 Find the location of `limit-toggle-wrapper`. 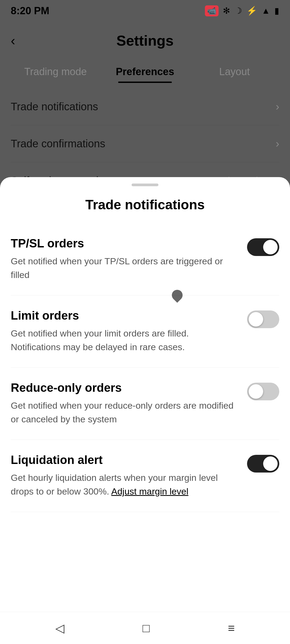

limit-toggle-wrapper is located at coordinates (263, 319).